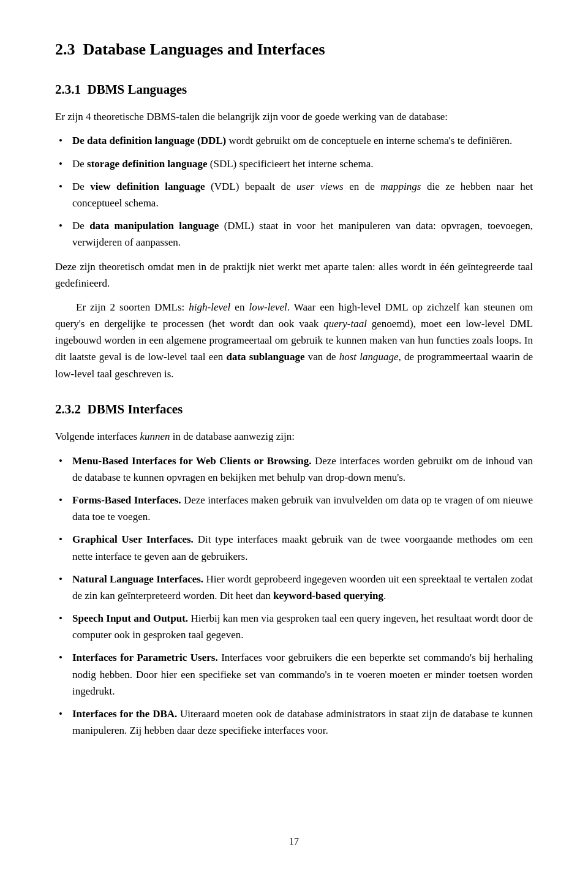  I want to click on list-item-dml: De data manipulation language (DML) staa…, so click(294, 234).